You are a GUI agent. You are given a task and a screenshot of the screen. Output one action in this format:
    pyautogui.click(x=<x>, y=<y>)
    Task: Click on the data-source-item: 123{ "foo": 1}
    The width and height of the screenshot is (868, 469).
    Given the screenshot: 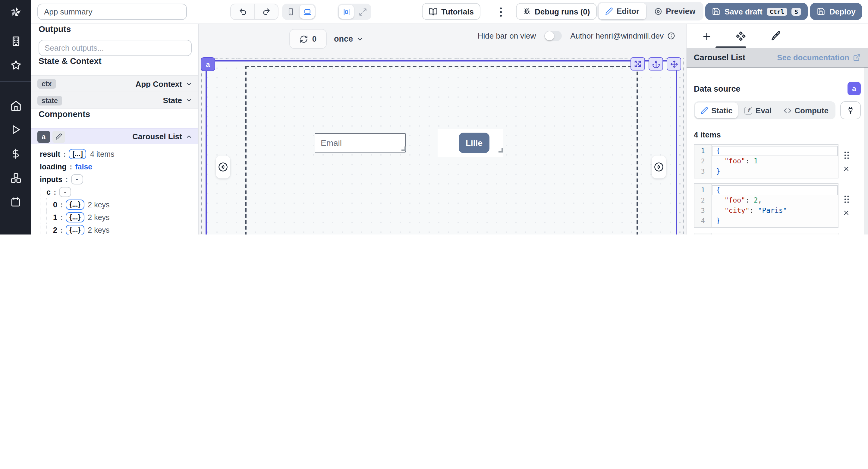 What is the action you would take?
    pyautogui.click(x=777, y=161)
    